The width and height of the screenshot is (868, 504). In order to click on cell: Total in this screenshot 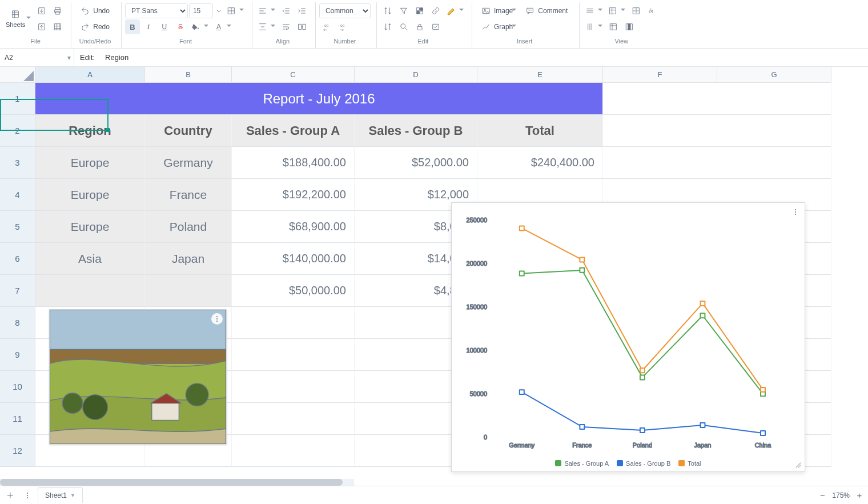, I will do `click(540, 131)`.